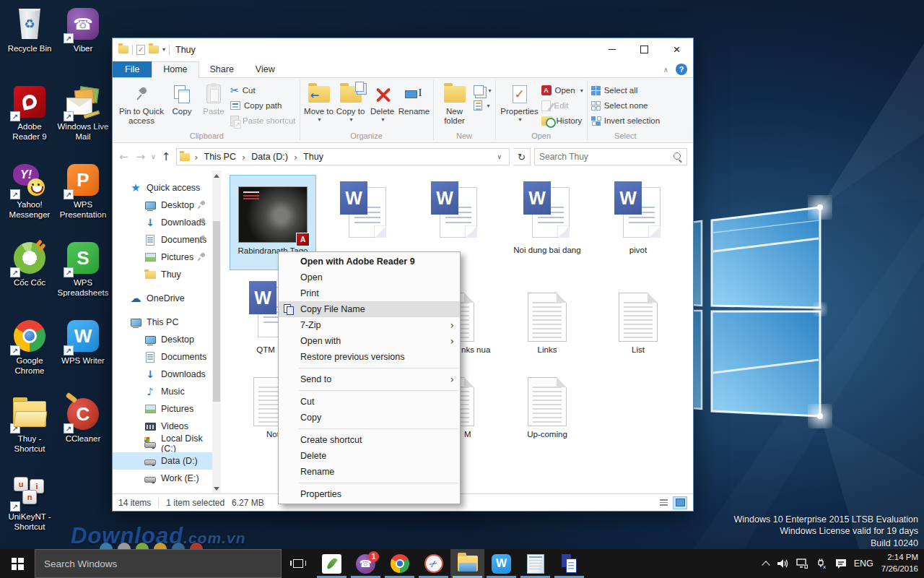 This screenshot has height=578, width=924. Describe the element at coordinates (625, 90) in the screenshot. I see `select-all-button: Select all` at that location.